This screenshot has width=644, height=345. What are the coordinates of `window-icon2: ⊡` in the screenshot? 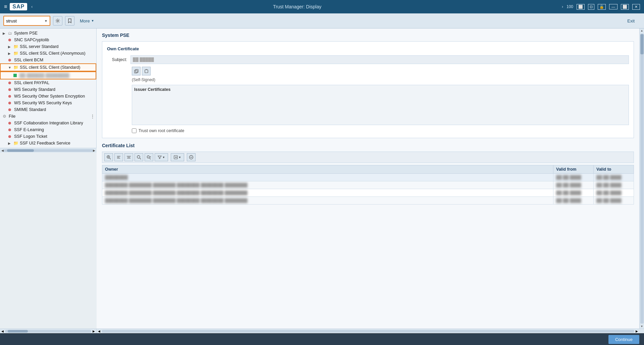 It's located at (591, 7).